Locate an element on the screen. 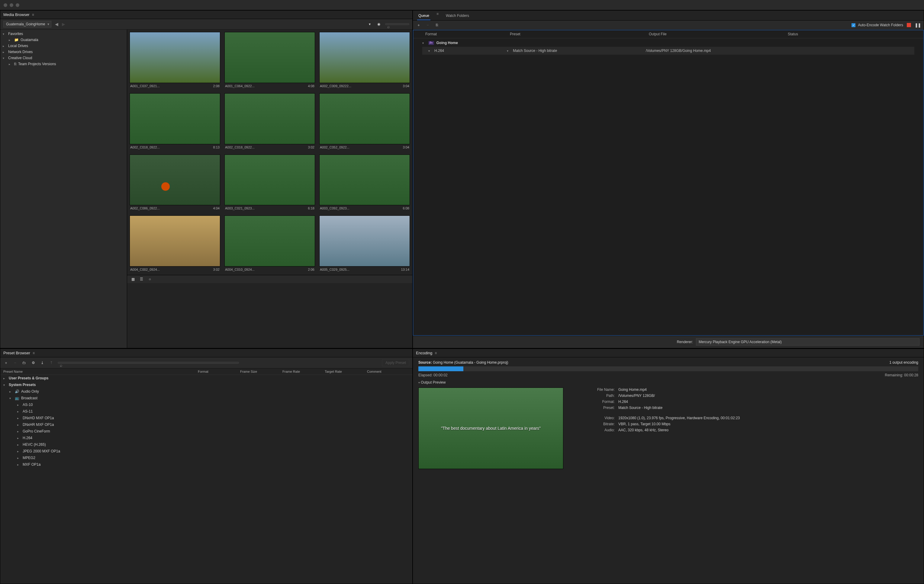  source-name: Going Home (Guatamala - Going Home.prpro… is located at coordinates (470, 363).